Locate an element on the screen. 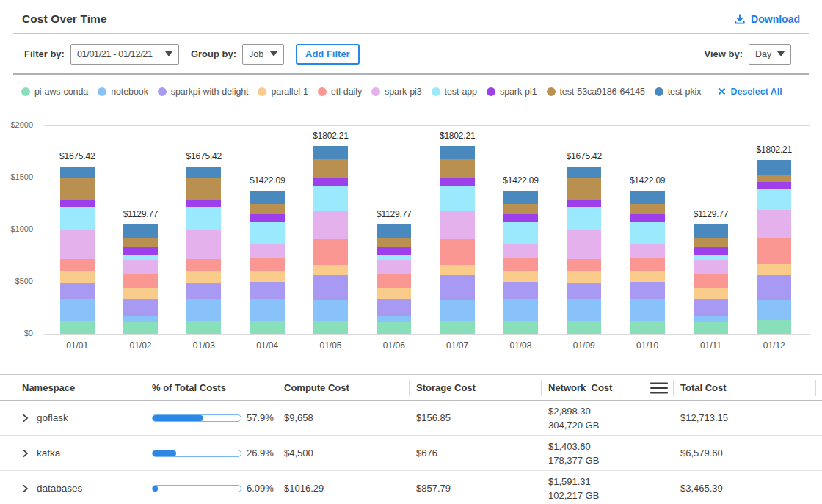 The image size is (822, 504). view-by-select: Day is located at coordinates (770, 54).